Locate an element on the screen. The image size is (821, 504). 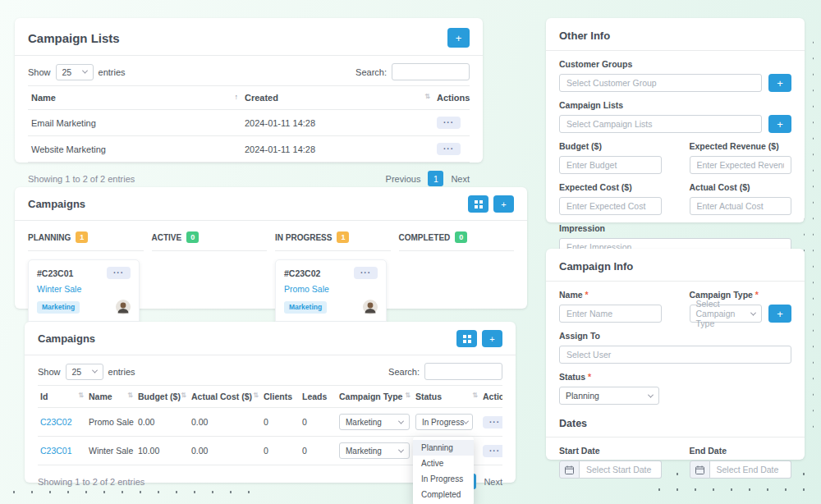
entries-label: entries is located at coordinates (122, 372).